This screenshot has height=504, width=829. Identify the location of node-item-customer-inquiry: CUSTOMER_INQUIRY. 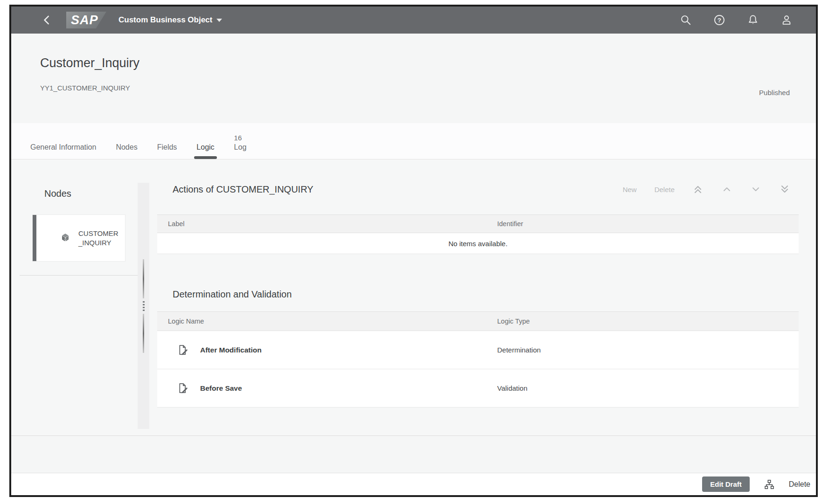
(79, 238).